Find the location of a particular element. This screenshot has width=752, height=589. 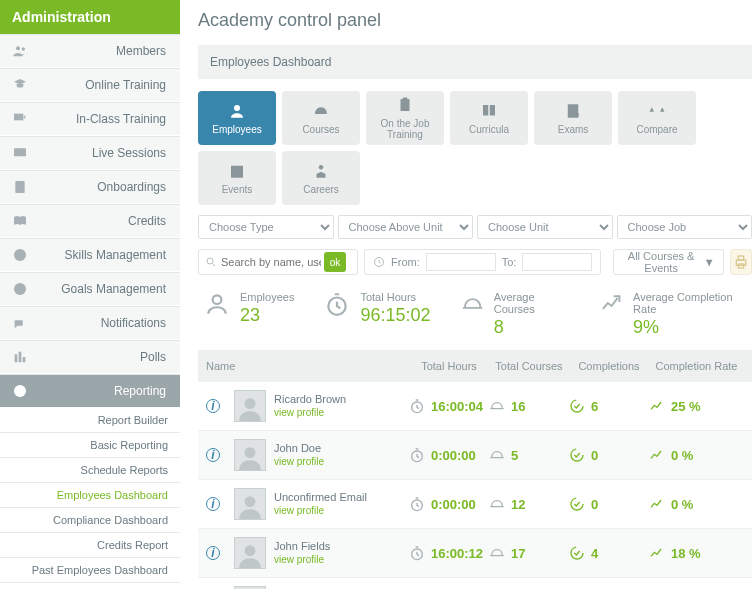

date-range: From: To: is located at coordinates (482, 262).